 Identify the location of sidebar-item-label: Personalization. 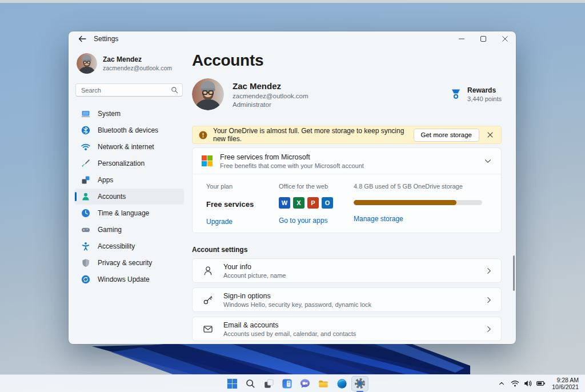
(121, 163).